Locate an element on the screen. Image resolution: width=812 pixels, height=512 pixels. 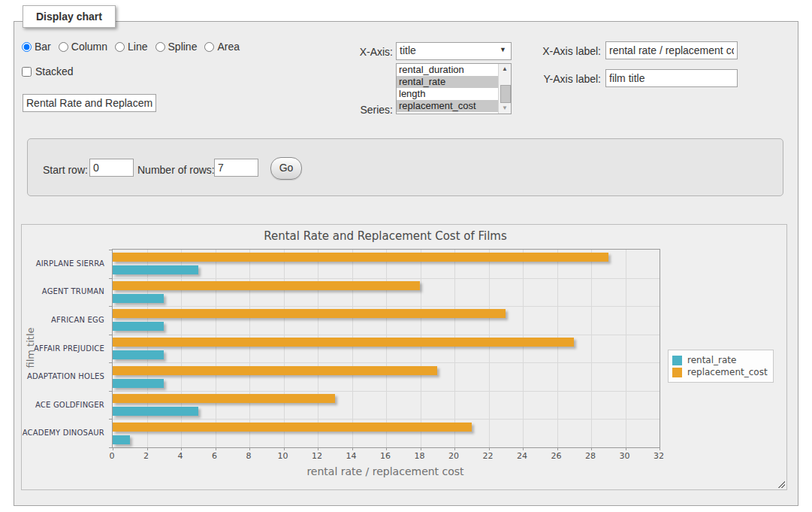
y-category-label: ACE GOLDFINGER is located at coordinates (70, 404).